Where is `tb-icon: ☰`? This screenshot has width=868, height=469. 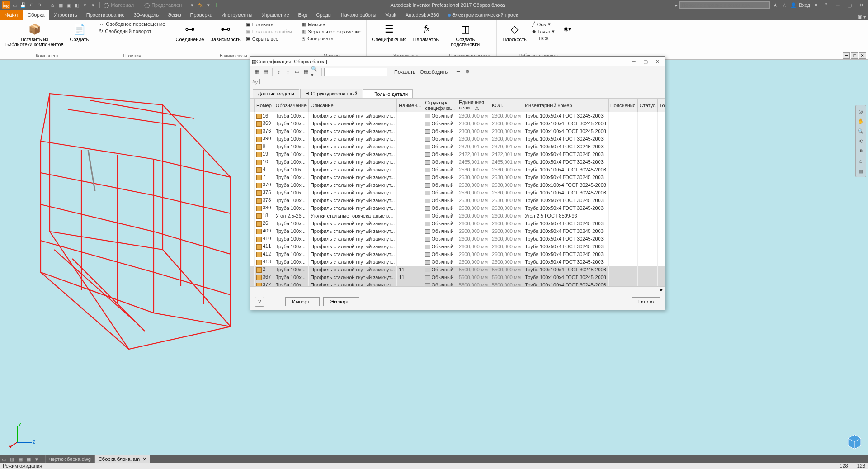
tb-icon: ☰ is located at coordinates (458, 72).